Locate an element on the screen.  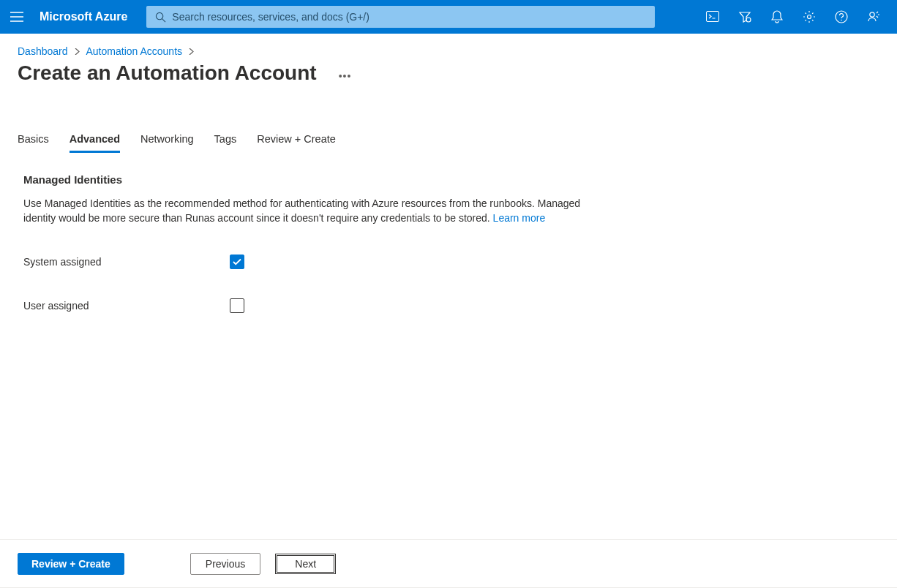
system-assigned-row: System assigned is located at coordinates (303, 262).